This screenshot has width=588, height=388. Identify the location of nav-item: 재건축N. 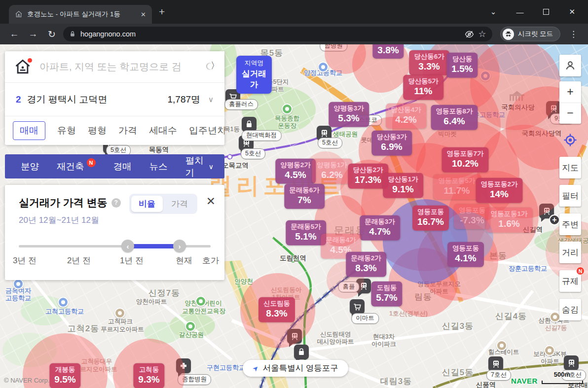
(76, 167).